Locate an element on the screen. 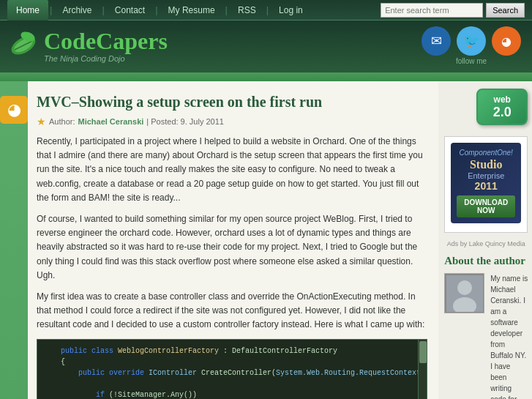 The height and width of the screenshot is (399, 532). code-line-5: if (!SiteManager.Any()) is located at coordinates (232, 394).